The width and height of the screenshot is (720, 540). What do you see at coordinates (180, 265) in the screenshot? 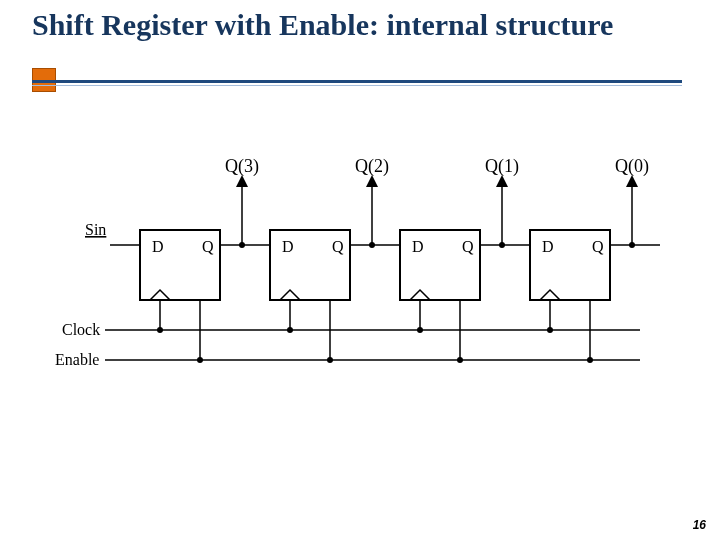
I see `flipflop-0: D Q` at bounding box center [180, 265].